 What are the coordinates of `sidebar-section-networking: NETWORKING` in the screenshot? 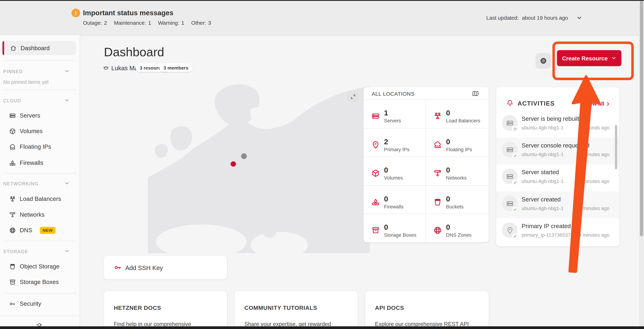 It's located at (21, 184).